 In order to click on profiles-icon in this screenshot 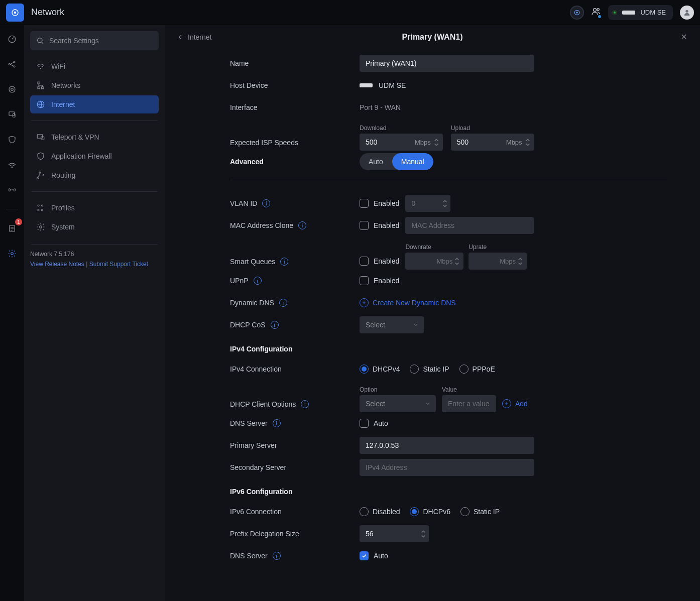, I will do `click(41, 208)`.